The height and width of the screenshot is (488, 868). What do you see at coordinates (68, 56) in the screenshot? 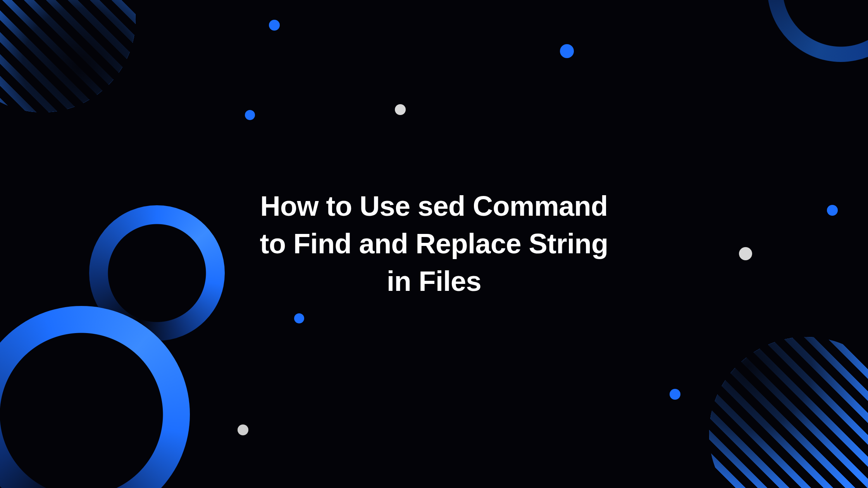
I see `striped-circle-top-left` at bounding box center [68, 56].